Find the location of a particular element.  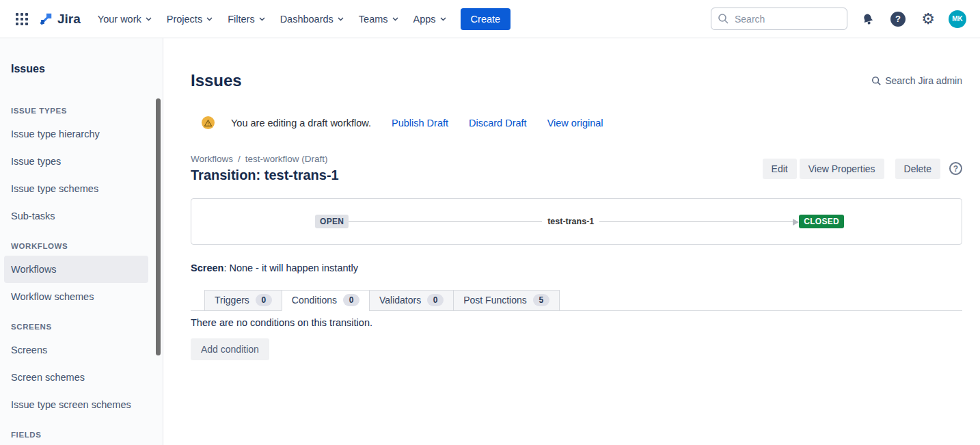

sidebar-item-workflows: Workflows is located at coordinates (77, 269).